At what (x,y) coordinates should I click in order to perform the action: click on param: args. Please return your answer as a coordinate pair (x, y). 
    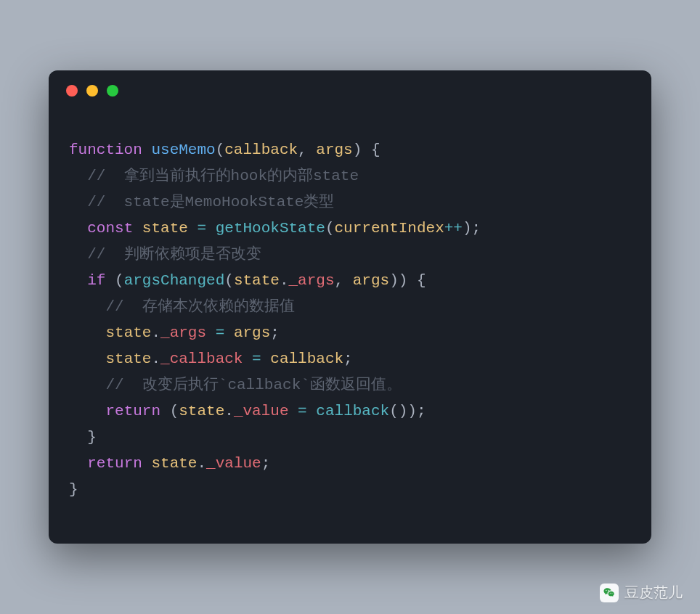
    Looking at the image, I should click on (334, 150).